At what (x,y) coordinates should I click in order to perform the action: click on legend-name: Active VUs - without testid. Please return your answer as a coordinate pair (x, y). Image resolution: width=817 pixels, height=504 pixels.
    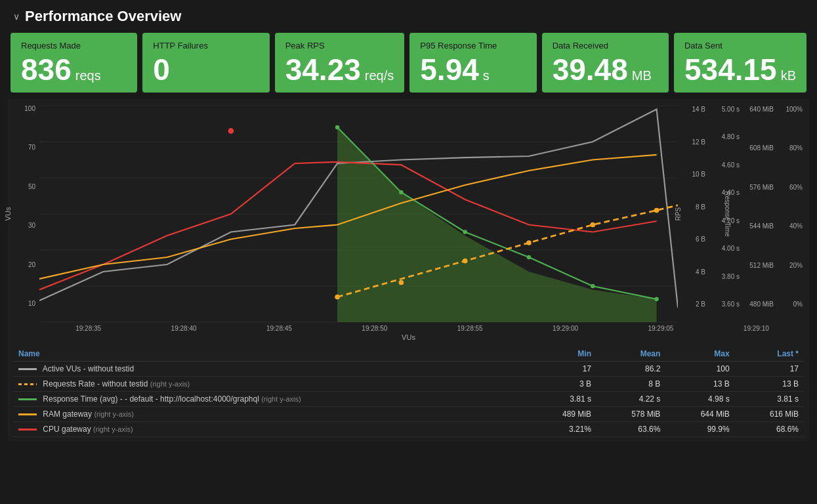
    Looking at the image, I should click on (270, 369).